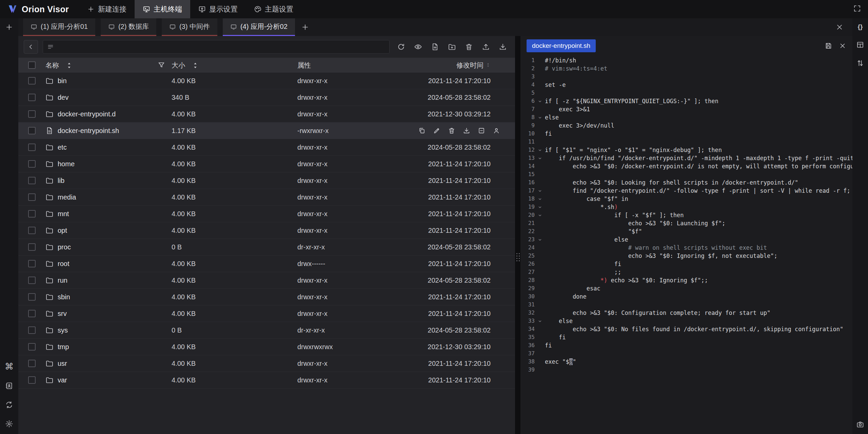  Describe the element at coordinates (9, 424) in the screenshot. I see `settings-gear-icon` at that location.